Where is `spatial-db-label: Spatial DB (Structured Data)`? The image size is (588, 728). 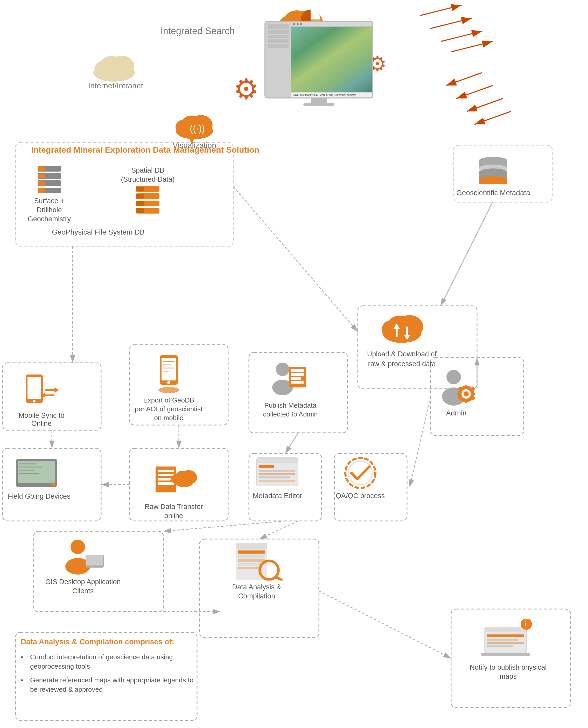
spatial-db-label: Spatial DB (Structured Data) is located at coordinates (148, 175).